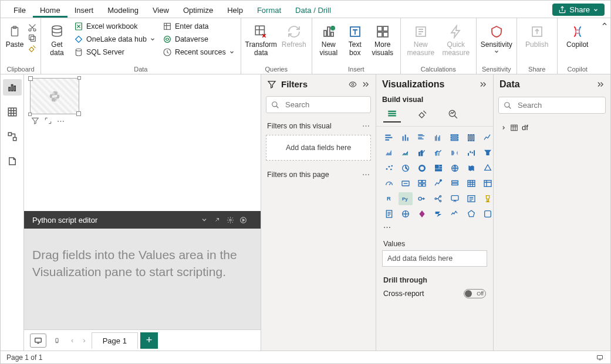 This screenshot has width=611, height=364. Describe the element at coordinates (85, 10) in the screenshot. I see `menu-insert: Insert` at that location.